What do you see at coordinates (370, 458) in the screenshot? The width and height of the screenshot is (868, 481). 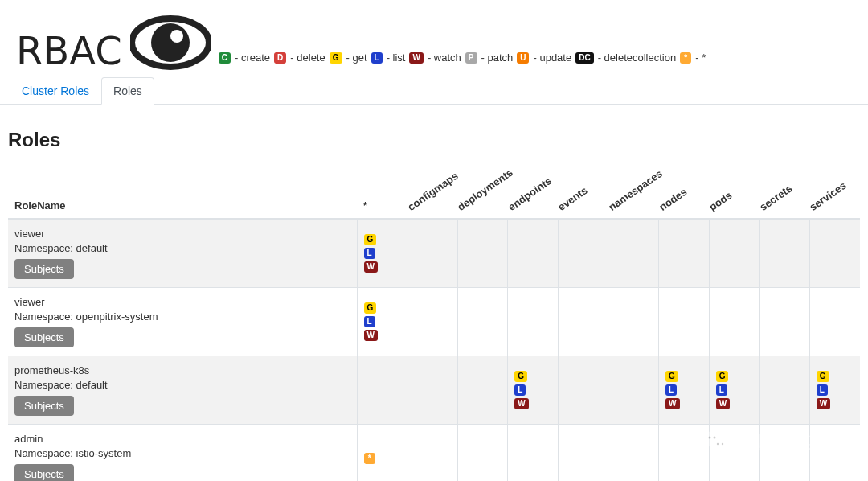 I see `perm-badge-*: *` at bounding box center [370, 458].